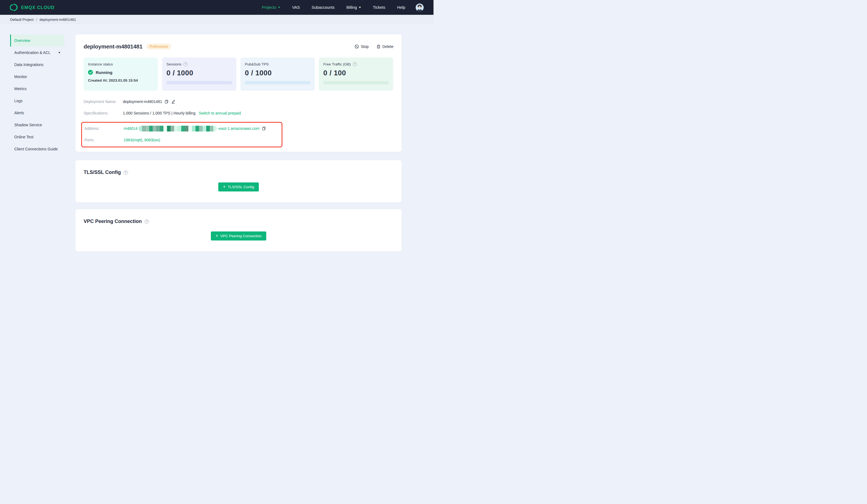  Describe the element at coordinates (38, 8) in the screenshot. I see `brand-name: EMQX CLOUD` at that location.